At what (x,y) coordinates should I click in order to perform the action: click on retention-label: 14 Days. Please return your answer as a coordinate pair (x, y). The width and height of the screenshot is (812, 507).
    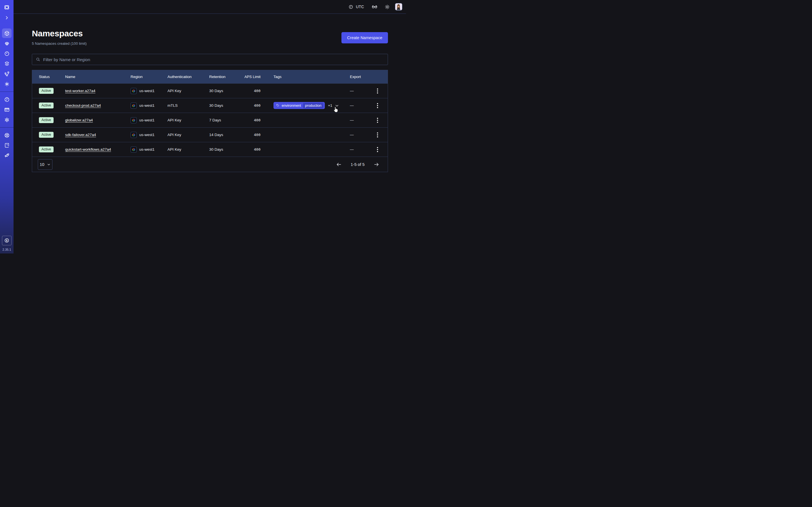
    Looking at the image, I should click on (225, 135).